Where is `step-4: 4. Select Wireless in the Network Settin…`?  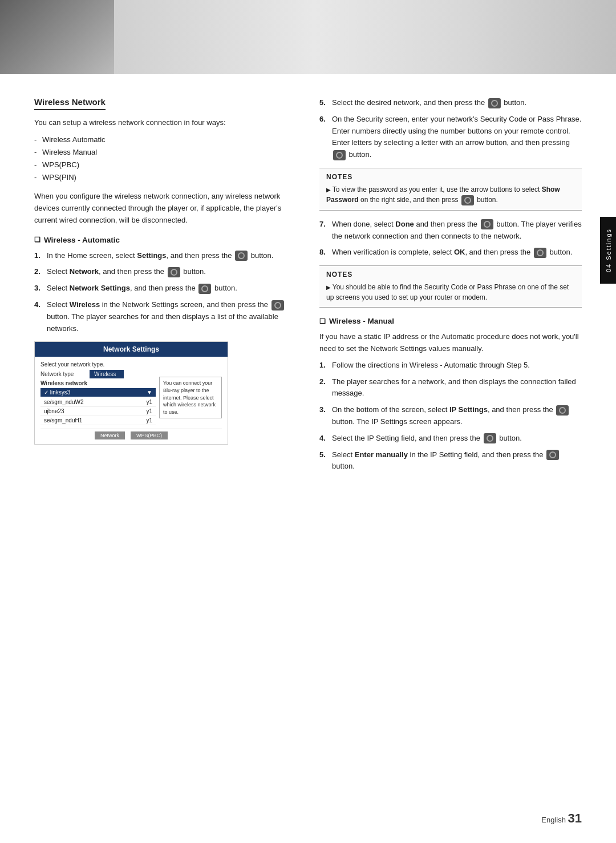 step-4: 4. Select Wireless in the Network Settin… is located at coordinates (165, 317).